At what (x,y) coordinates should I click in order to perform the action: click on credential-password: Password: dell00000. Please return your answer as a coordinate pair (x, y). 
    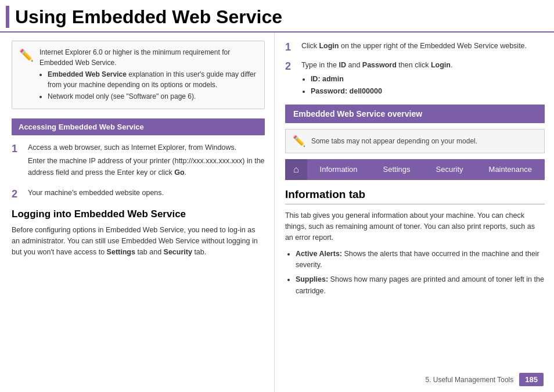
    Looking at the image, I should click on (382, 92).